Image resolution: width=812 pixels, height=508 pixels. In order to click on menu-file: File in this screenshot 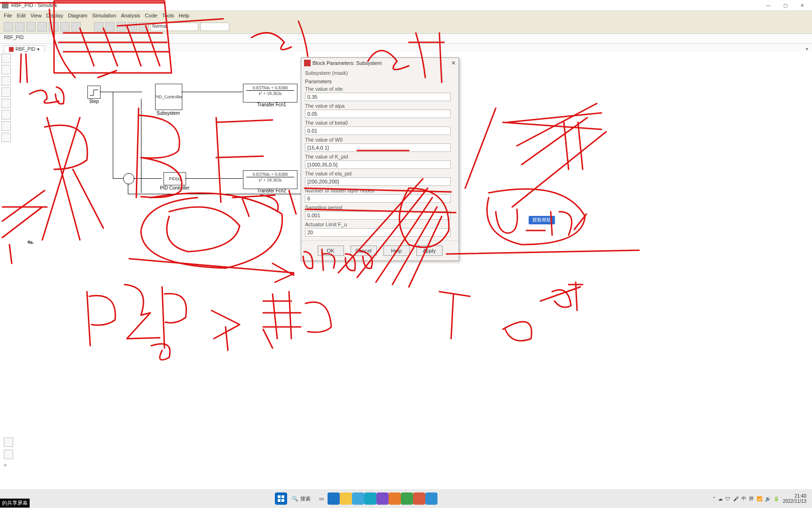, I will do `click(8, 16)`.